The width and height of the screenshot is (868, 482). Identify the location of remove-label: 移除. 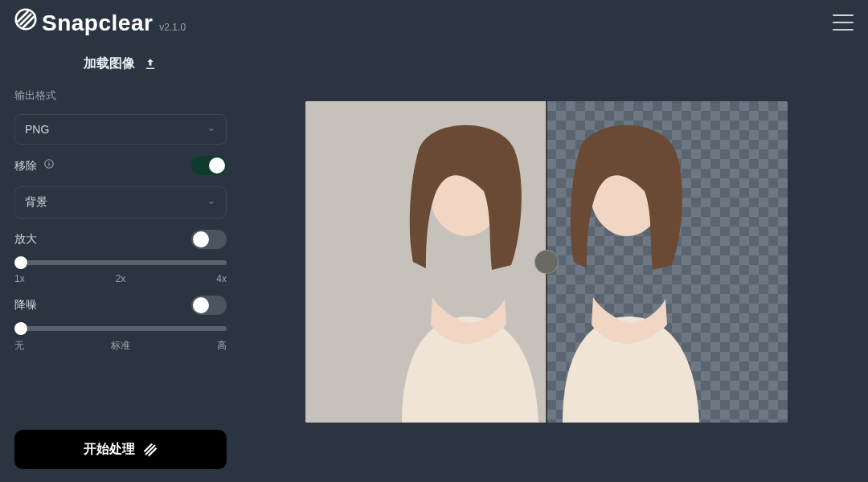
(35, 165).